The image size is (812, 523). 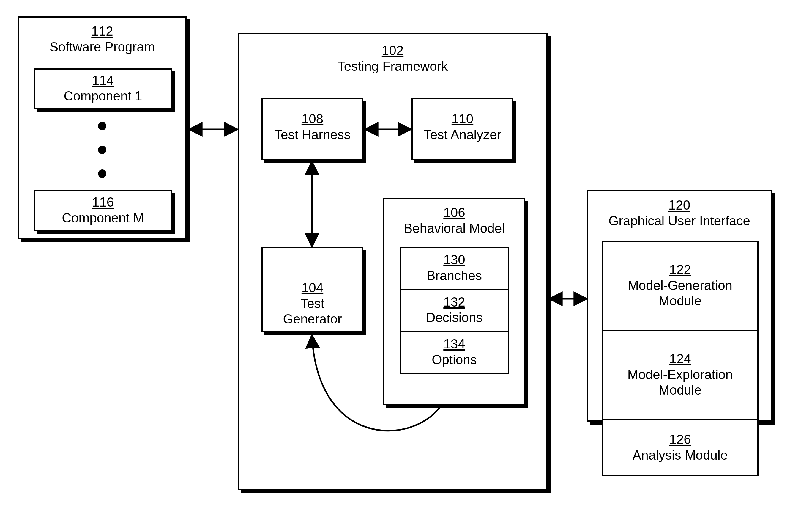 I want to click on ref-test-generator: 104, so click(x=313, y=288).